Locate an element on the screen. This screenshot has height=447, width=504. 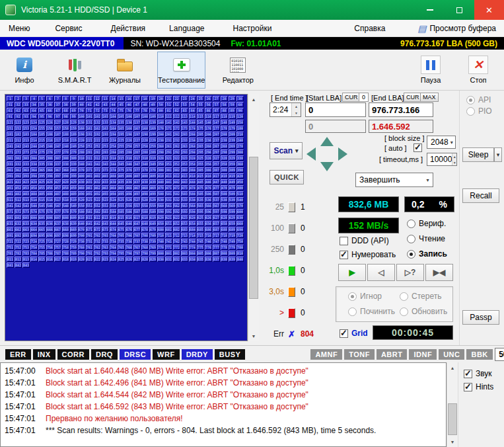
editor-toolbar-button: 010101110011101000 0001Редактор is located at coordinates (238, 70).